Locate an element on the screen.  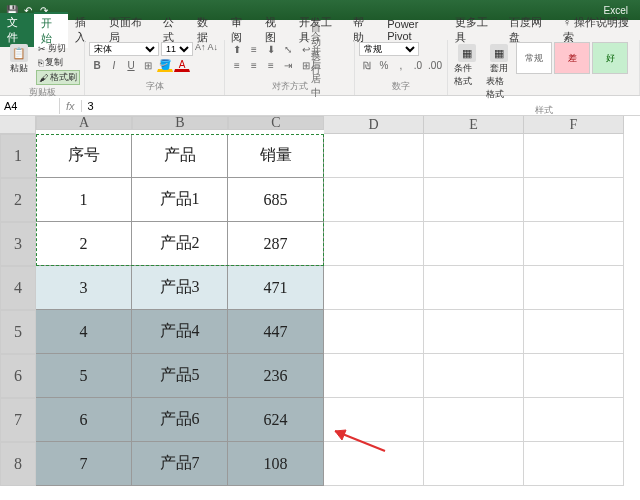
col-header-e: E is located at coordinates (474, 125).